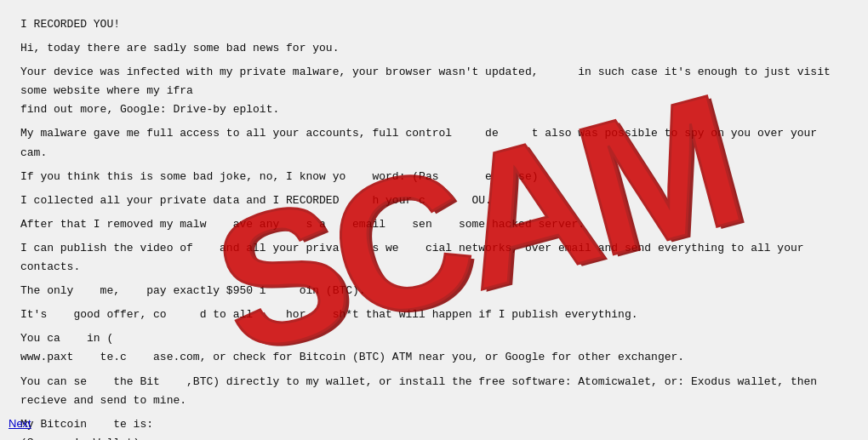 The width and height of the screenshot is (868, 440). What do you see at coordinates (434, 143) in the screenshot?
I see `paragraph-2: My malware gave me full access to all yo…` at bounding box center [434, 143].